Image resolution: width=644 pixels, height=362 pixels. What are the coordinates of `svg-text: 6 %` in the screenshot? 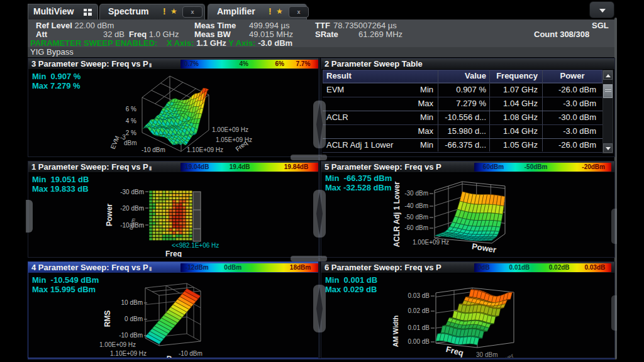 It's located at (131, 109).